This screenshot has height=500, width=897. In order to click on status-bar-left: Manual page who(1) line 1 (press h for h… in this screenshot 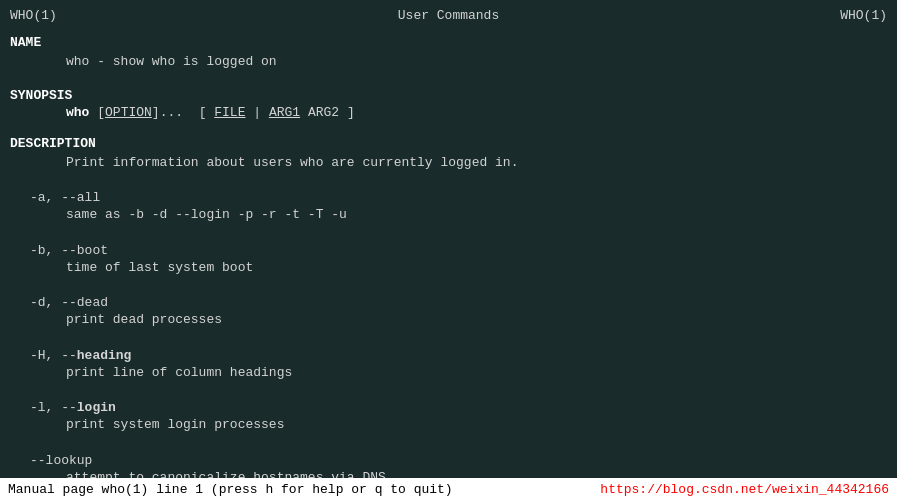, I will do `click(230, 490)`.